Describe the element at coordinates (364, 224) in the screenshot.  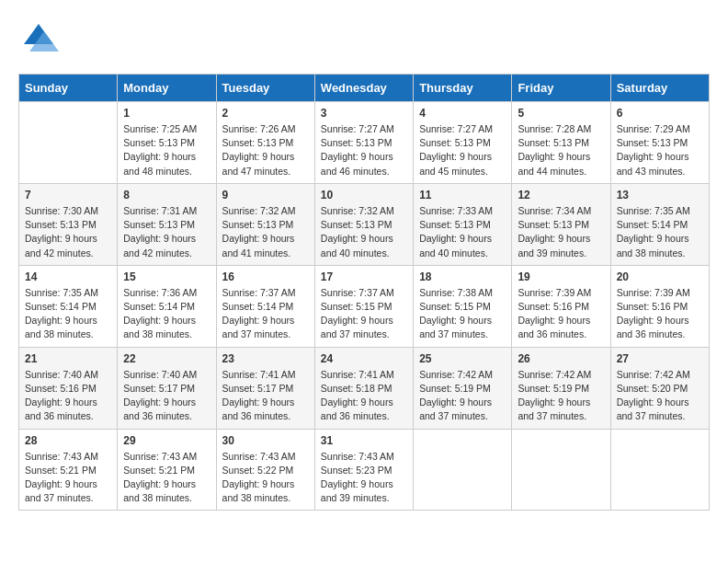
I see `week-row-2: 7Sunrise: 7:30 AM Sunset: 5:13 PM Daylig…` at that location.